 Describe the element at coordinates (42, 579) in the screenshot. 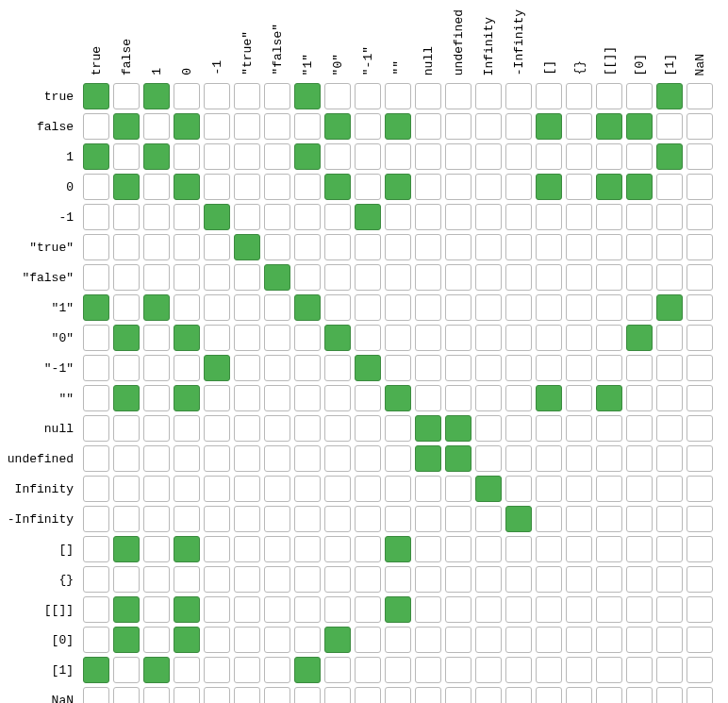

I see `row-header-label: {}` at that location.